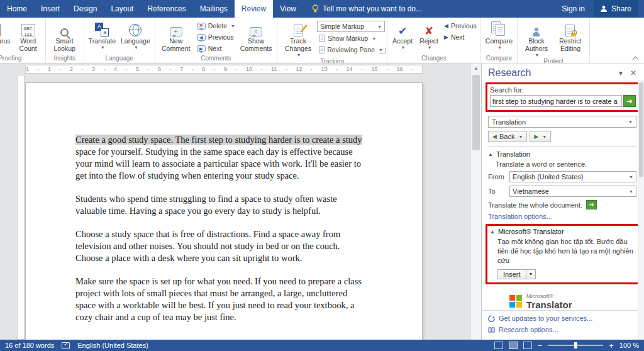  What do you see at coordinates (512, 274) in the screenshot?
I see `insert-button: Insert` at bounding box center [512, 274].